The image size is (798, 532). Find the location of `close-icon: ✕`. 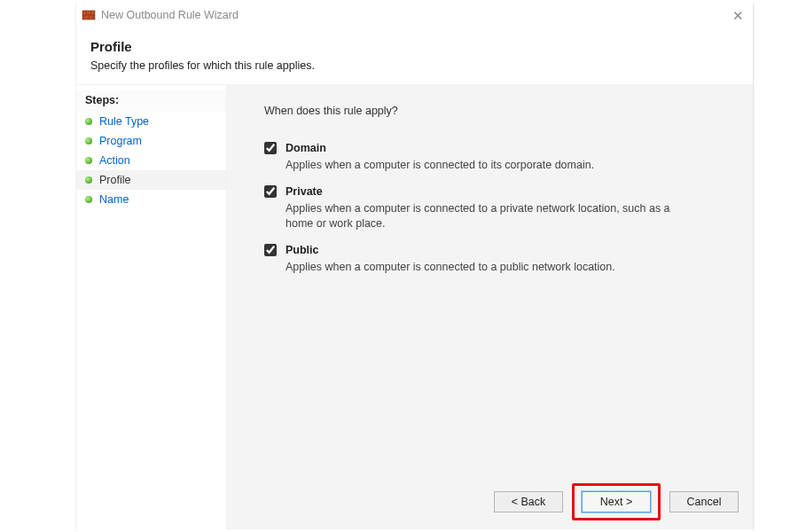

close-icon: ✕ is located at coordinates (738, 16).